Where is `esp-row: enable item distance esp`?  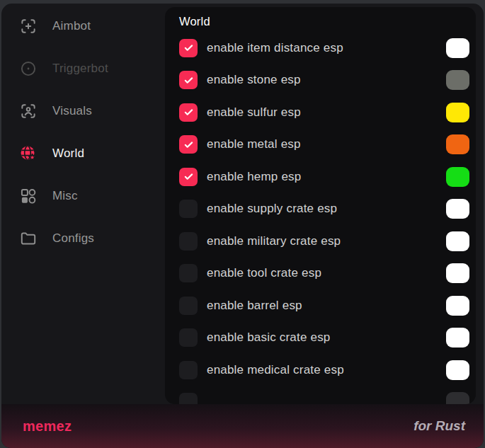
esp-row: enable item distance esp is located at coordinates (320, 48).